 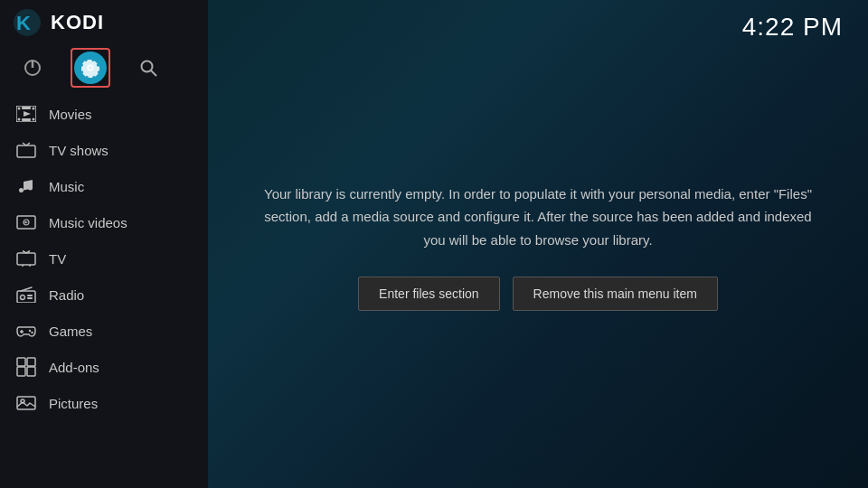 What do you see at coordinates (90, 68) in the screenshot?
I see `settings-gear-circle` at bounding box center [90, 68].